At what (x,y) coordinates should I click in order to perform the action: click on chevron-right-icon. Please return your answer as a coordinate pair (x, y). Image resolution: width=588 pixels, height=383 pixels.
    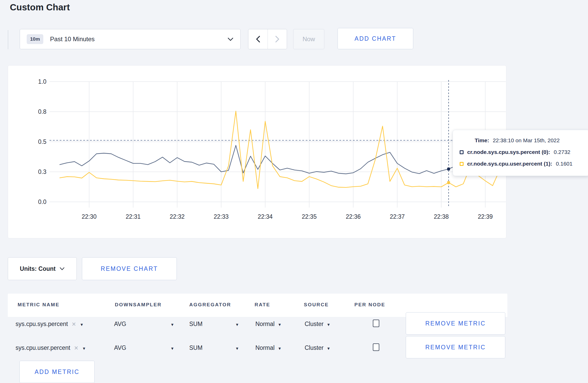
    Looking at the image, I should click on (277, 39).